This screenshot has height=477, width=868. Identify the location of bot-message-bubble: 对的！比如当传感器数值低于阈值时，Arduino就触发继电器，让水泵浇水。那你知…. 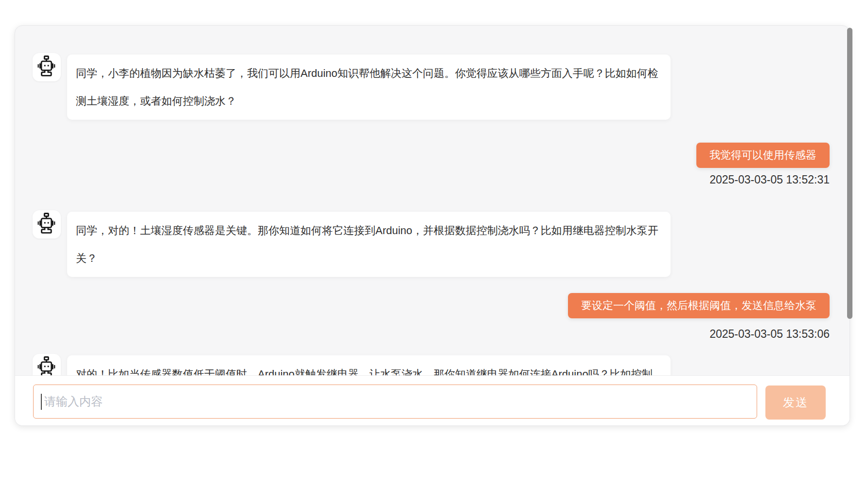
(369, 365).